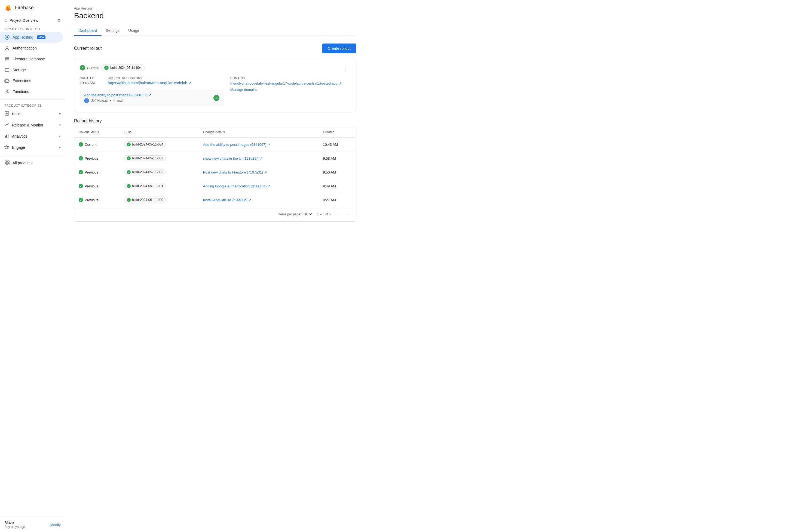  What do you see at coordinates (160, 145) in the screenshot?
I see `cell-build-0: ✓ build-2024-05-11-004` at bounding box center [160, 145].